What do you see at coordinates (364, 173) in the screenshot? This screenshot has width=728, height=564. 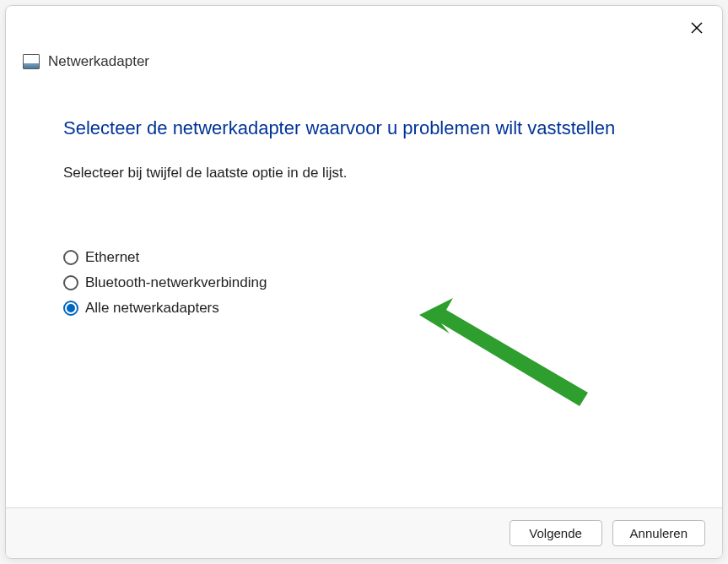 I see `instruction-text: Selecteer bij twijfel de laatste optie i…` at bounding box center [364, 173].